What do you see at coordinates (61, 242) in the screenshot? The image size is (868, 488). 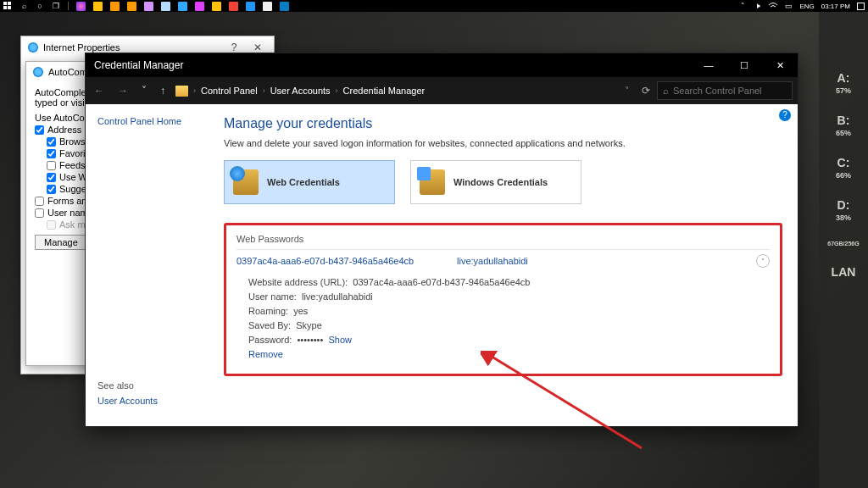 I see `manage-button: Manage` at bounding box center [61, 242].